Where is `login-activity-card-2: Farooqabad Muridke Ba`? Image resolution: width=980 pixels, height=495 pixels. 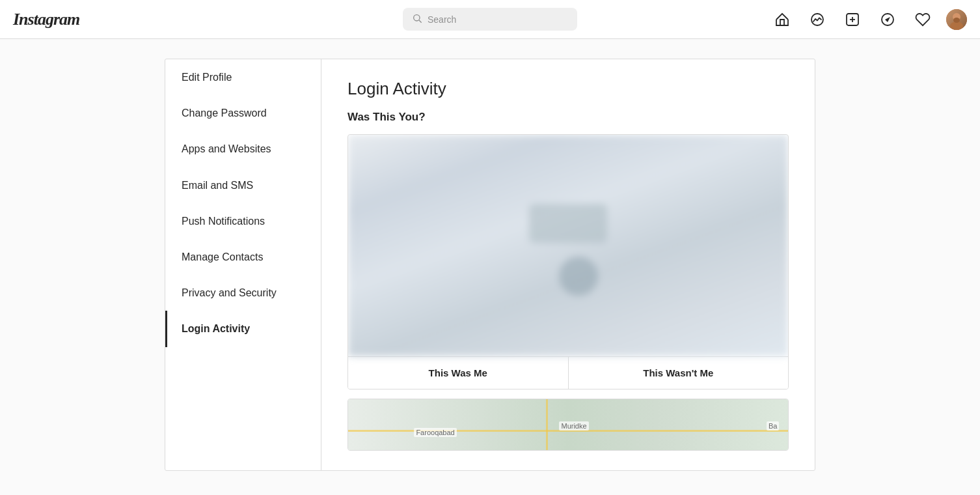 login-activity-card-2: Farooqabad Muridke Ba is located at coordinates (568, 425).